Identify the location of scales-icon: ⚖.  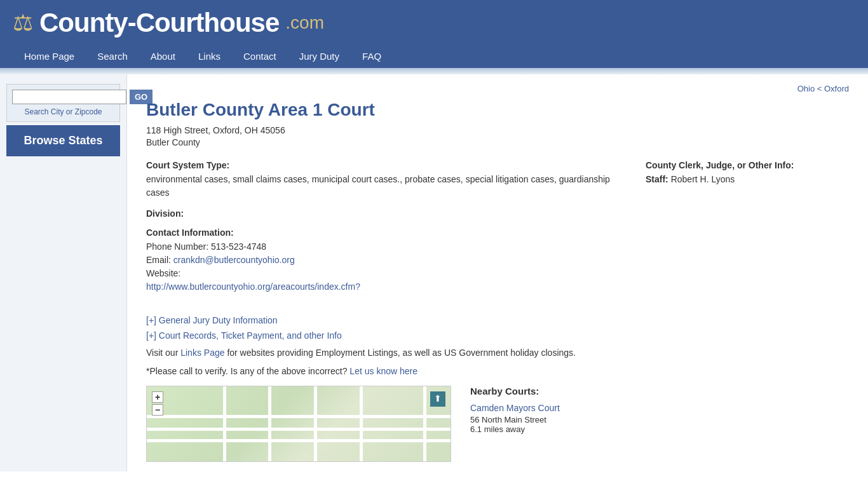
(23, 23).